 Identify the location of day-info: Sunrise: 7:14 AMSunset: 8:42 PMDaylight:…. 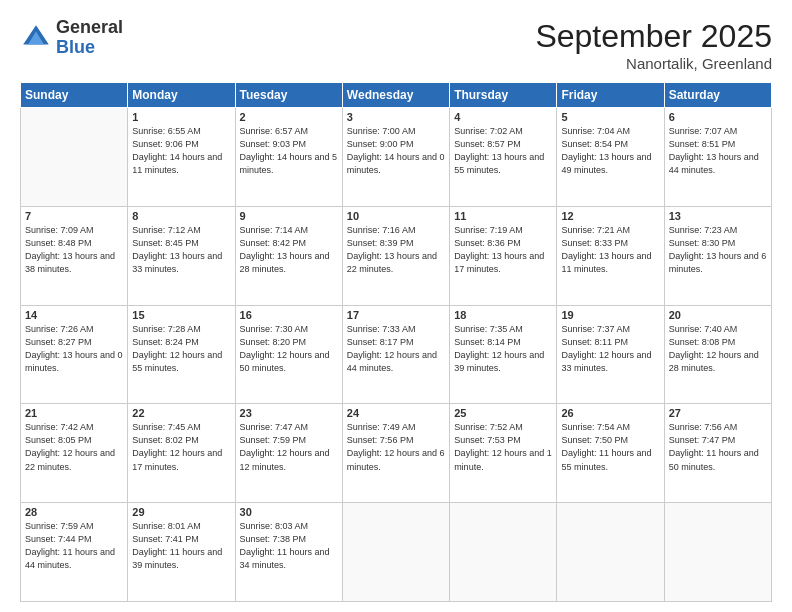
(289, 250).